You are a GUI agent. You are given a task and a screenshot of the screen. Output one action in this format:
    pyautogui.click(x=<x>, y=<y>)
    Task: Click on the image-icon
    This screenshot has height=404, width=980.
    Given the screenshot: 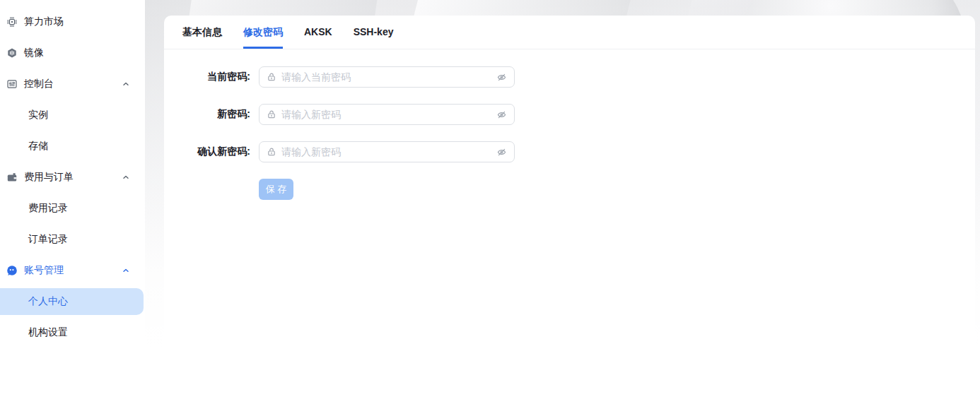 What is the action you would take?
    pyautogui.click(x=12, y=53)
    